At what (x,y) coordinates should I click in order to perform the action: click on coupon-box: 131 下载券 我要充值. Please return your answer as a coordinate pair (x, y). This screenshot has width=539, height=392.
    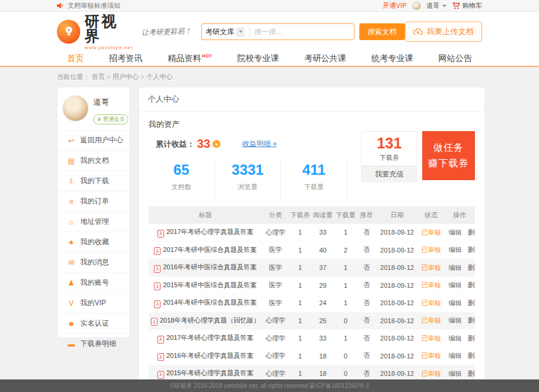
    Looking at the image, I should click on (389, 156).